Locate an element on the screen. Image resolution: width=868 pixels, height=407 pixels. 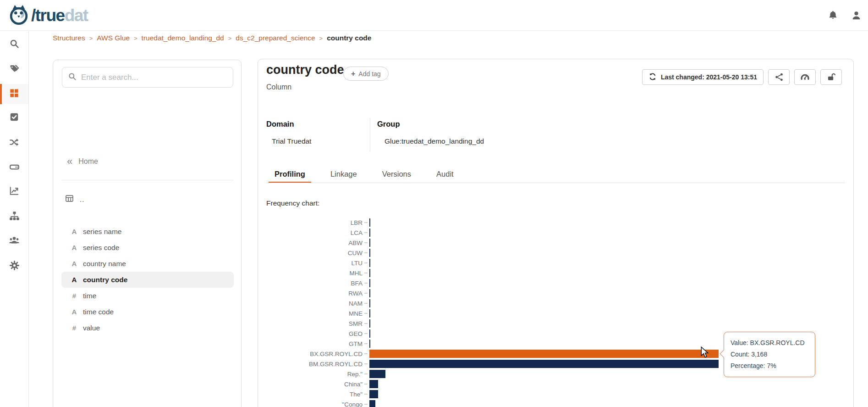
tree-search-input is located at coordinates (154, 78).